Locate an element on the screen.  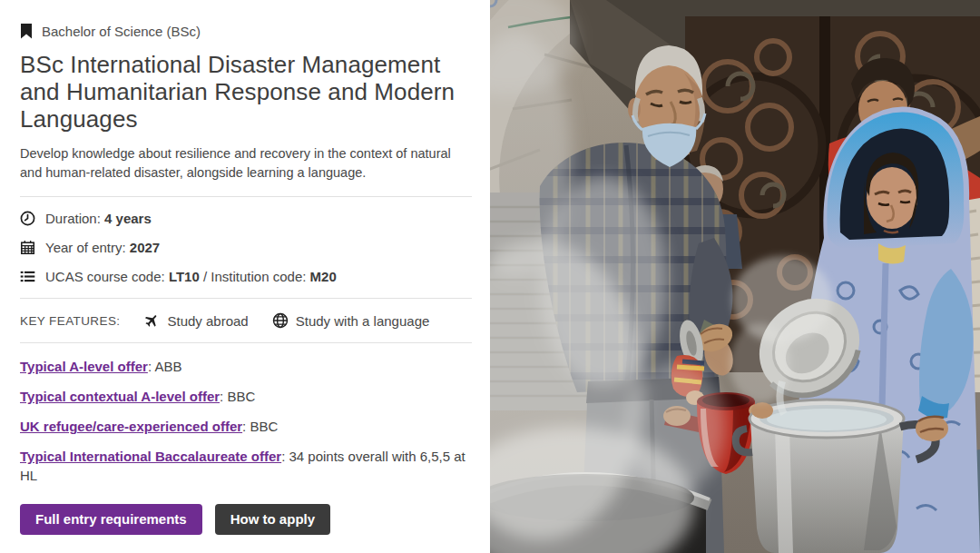
alevel-offer-value: : ABB is located at coordinates (165, 367).